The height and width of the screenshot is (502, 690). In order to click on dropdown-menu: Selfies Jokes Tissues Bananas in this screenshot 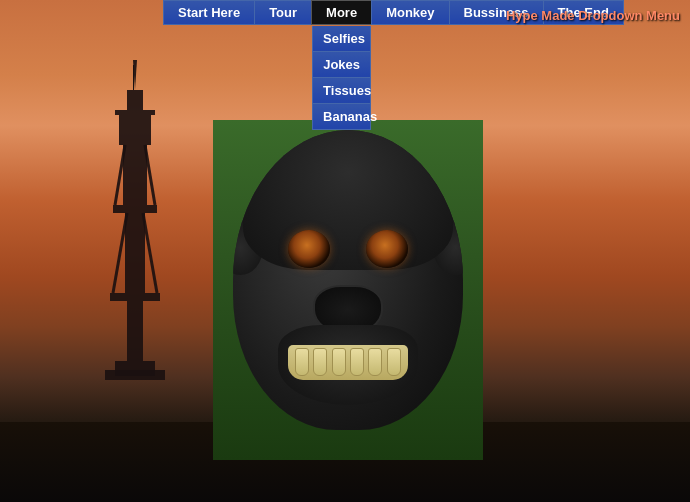, I will do `click(342, 78)`.